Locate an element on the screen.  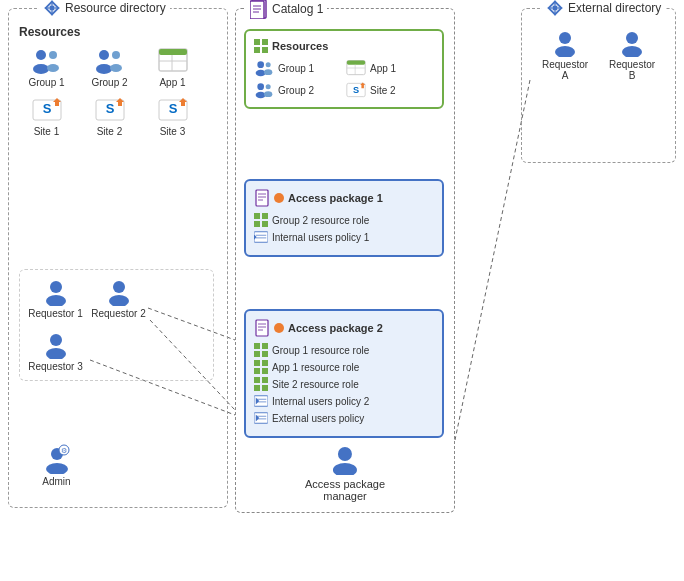
resource-item-site2: S Site 2 is located at coordinates (110, 116).